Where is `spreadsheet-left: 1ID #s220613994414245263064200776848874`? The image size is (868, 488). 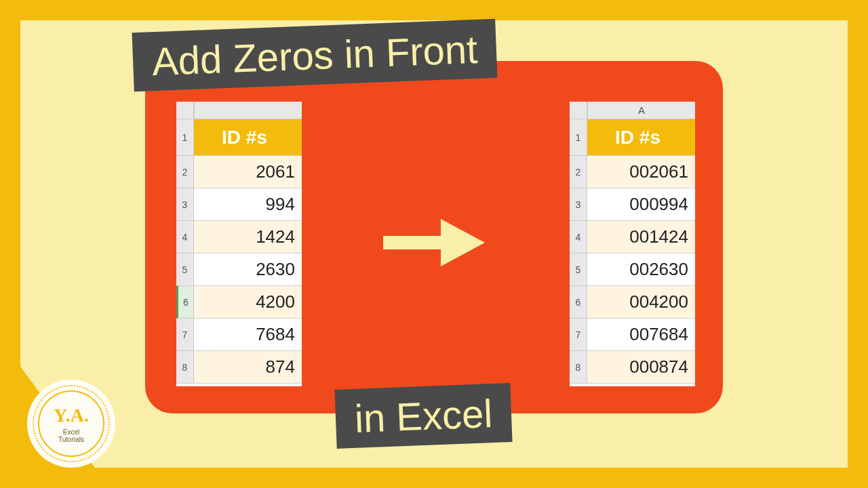
spreadsheet-left: 1ID #s220613994414245263064200776848874 is located at coordinates (239, 244).